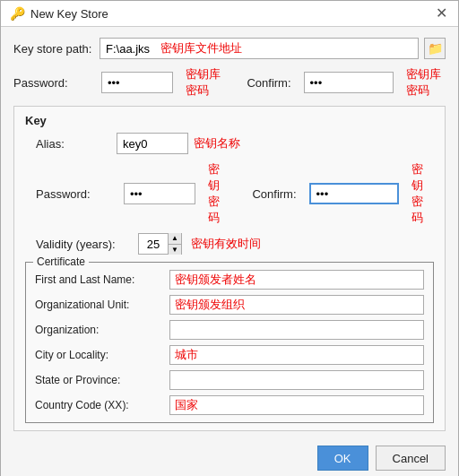 This screenshot has width=459, height=476. What do you see at coordinates (174, 244) in the screenshot?
I see `spinner-arrows: ▲ ▼` at bounding box center [174, 244].